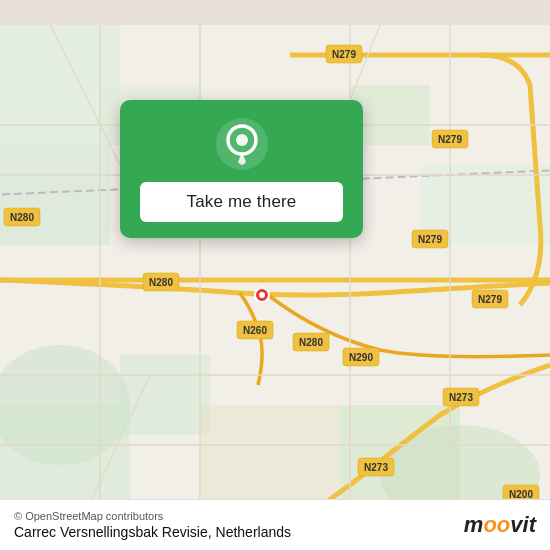 The height and width of the screenshot is (550, 550). Describe the element at coordinates (242, 202) in the screenshot. I see `take-me-there-button: Take me there` at that location.